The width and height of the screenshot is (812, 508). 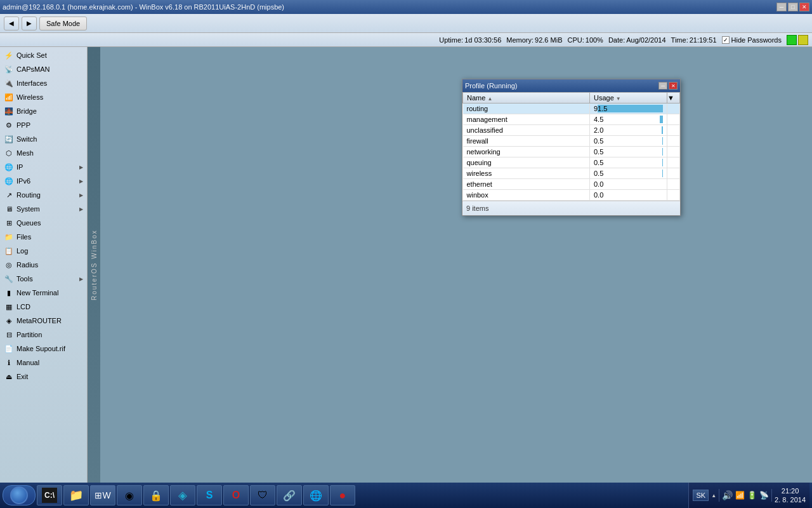 What do you see at coordinates (43, 195) in the screenshot?
I see `sidebar-item-routing: ↗ Routing ▶` at bounding box center [43, 195].